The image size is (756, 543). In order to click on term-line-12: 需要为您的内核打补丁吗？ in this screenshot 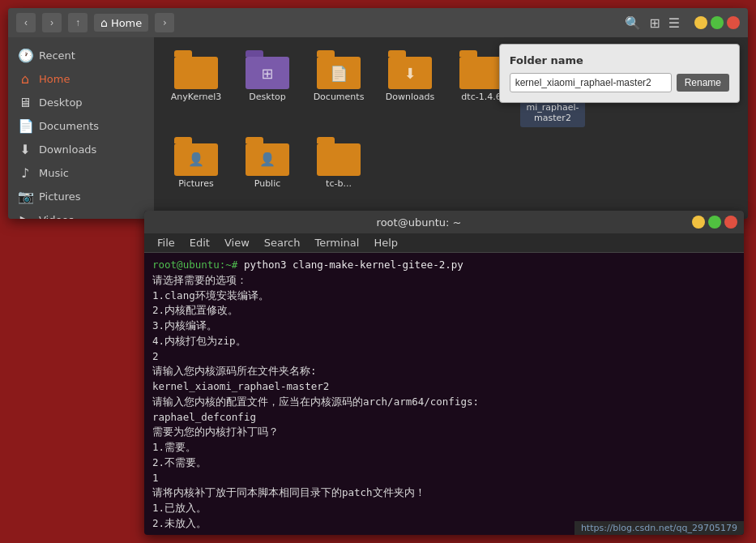, I will do `click(444, 433)`.